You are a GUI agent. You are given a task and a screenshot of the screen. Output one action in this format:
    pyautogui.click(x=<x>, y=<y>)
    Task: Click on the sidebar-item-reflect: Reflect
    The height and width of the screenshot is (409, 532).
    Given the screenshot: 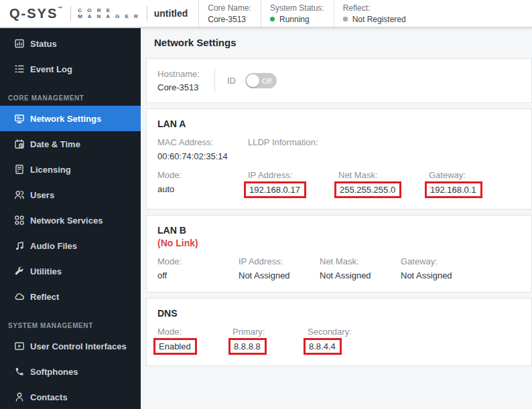 What is the action you would take?
    pyautogui.click(x=70, y=297)
    